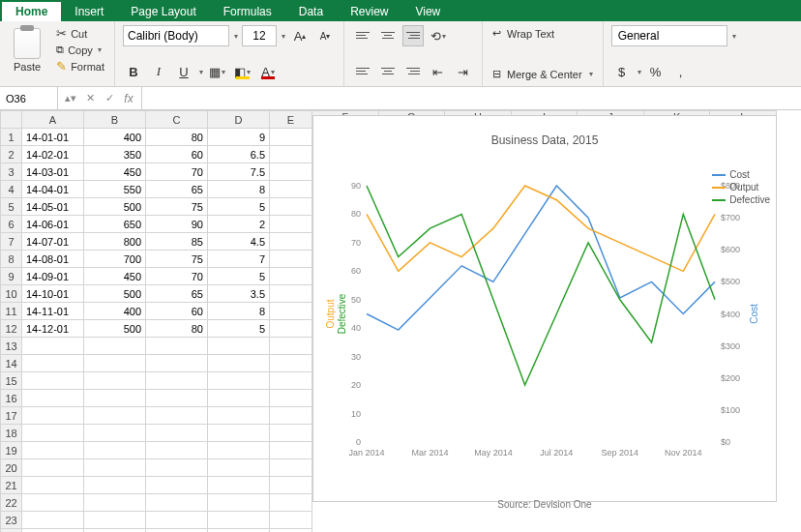 The width and height of the screenshot is (801, 532). I want to click on row-header: 18, so click(12, 433).